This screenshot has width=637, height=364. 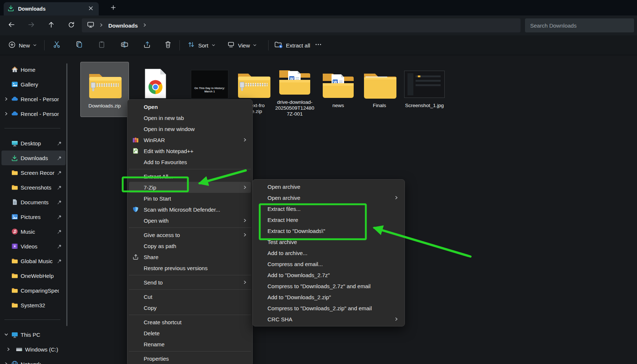 What do you see at coordinates (329, 220) in the screenshot?
I see `submenu-item-extract-here: Extract Here` at bounding box center [329, 220].